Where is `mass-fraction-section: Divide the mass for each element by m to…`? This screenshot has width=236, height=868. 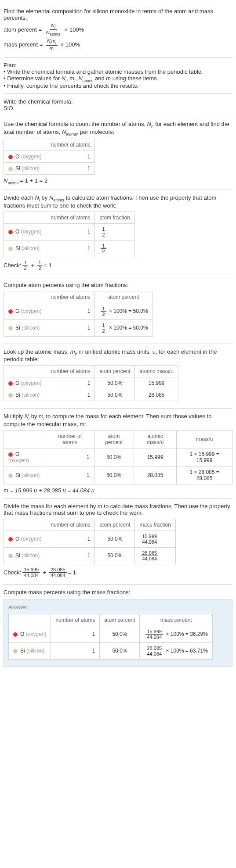 mass-fraction-section: Divide the mass for each element by m to… is located at coordinates (118, 542).